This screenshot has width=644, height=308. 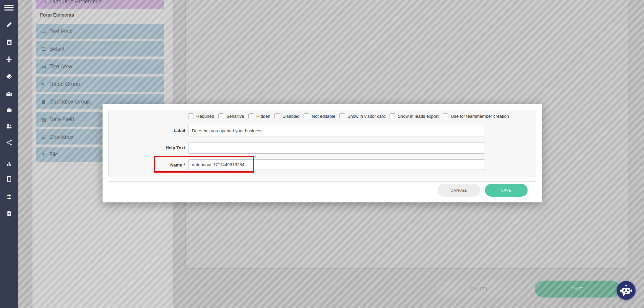 I want to click on tags-icon, so click(x=9, y=76).